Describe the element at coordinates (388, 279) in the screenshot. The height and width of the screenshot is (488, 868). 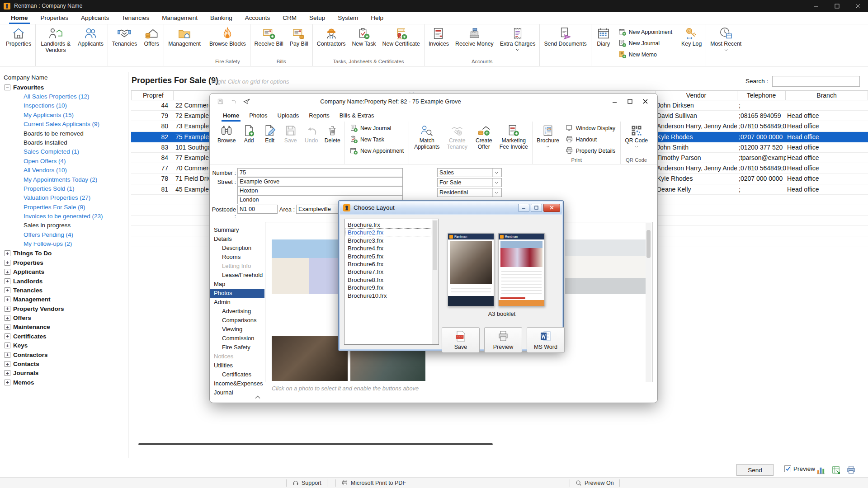
I see `layout-file-item: Brochure8.frx` at that location.